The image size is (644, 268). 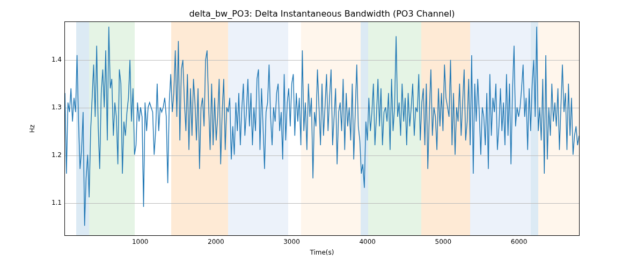 What do you see at coordinates (32, 129) in the screenshot?
I see `y-axis-label: Hz` at bounding box center [32, 129].